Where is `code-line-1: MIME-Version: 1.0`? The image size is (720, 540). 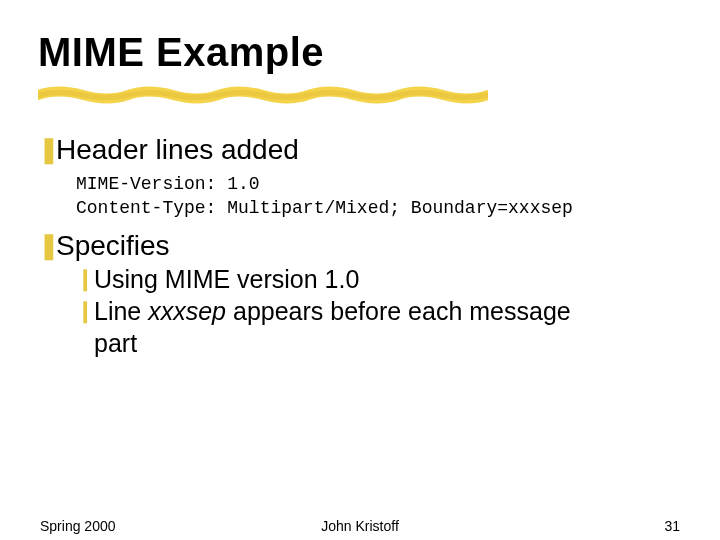 code-line-1: MIME-Version: 1.0 is located at coordinates (168, 184).